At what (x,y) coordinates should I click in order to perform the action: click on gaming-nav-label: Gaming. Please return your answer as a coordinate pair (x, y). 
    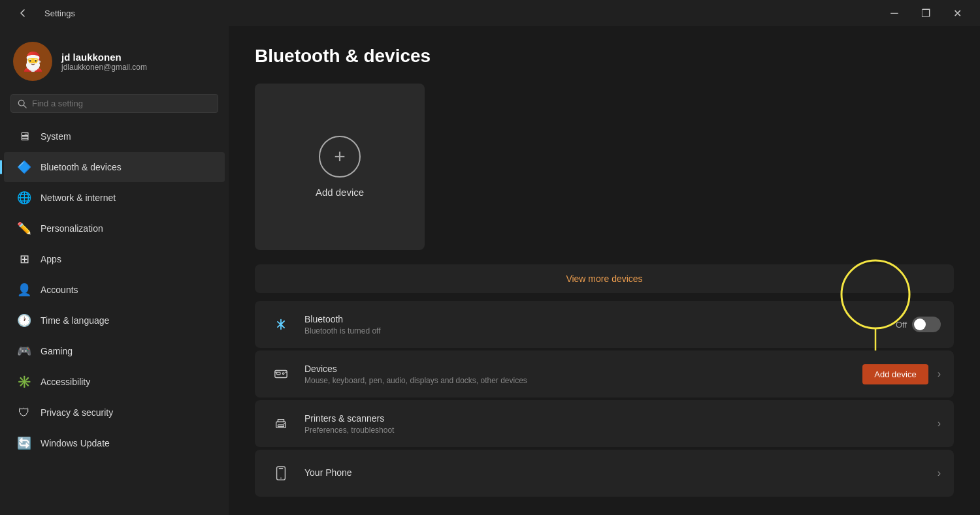
    Looking at the image, I should click on (56, 351).